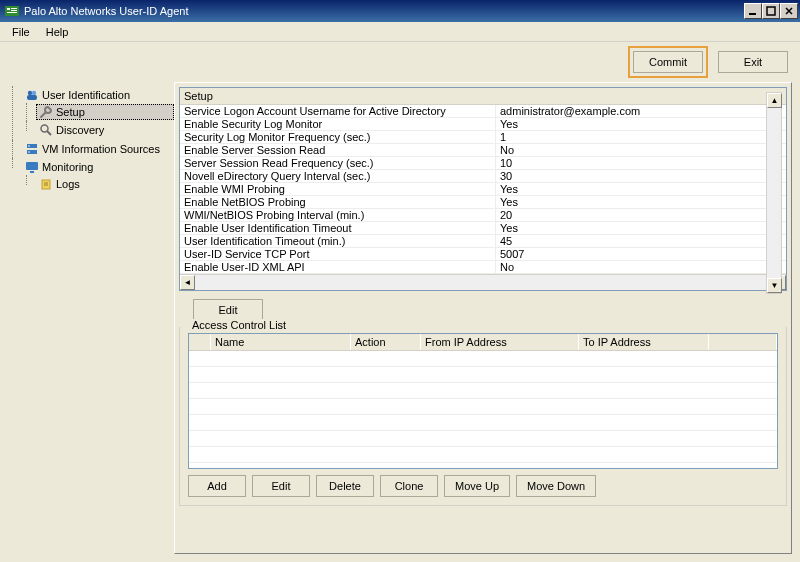  I want to click on setup-row: Enable WMI ProbingYes, so click(483, 190).